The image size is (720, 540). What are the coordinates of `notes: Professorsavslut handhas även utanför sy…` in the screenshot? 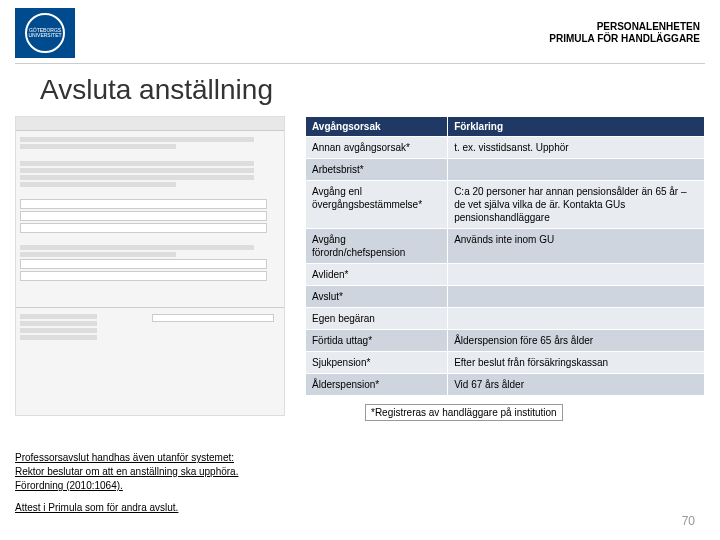 It's located at (155, 483).